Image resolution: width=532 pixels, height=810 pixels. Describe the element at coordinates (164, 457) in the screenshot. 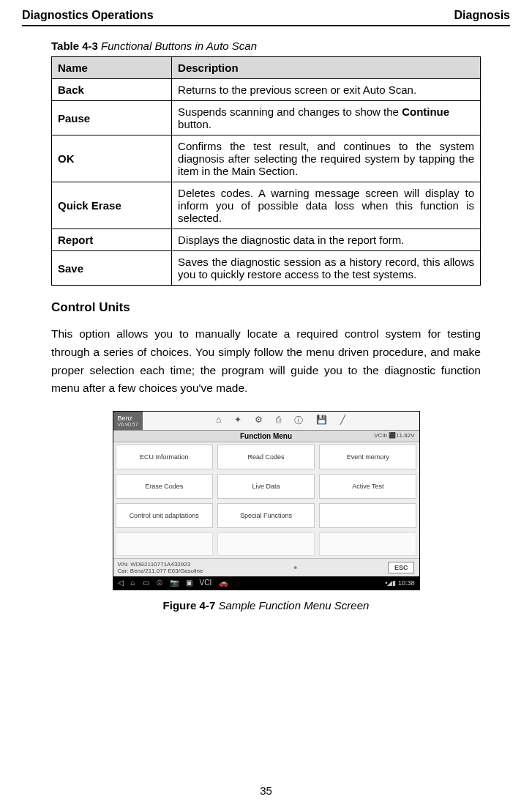

I see `menu-ecu-information: ECU Information` at that location.